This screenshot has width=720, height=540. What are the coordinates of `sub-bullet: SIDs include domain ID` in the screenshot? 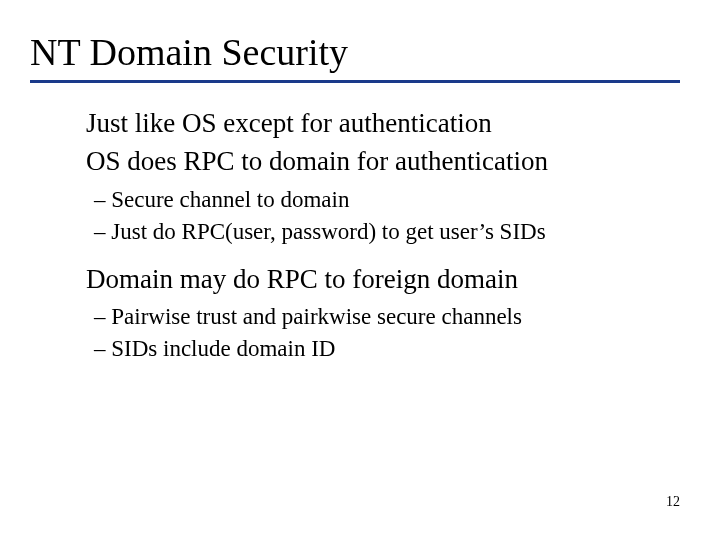 It's located at (387, 348).